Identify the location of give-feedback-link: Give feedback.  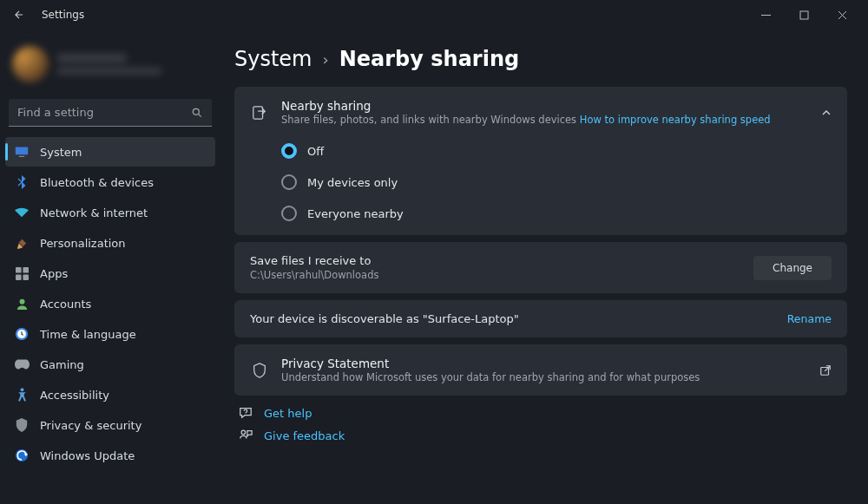
(542, 435).